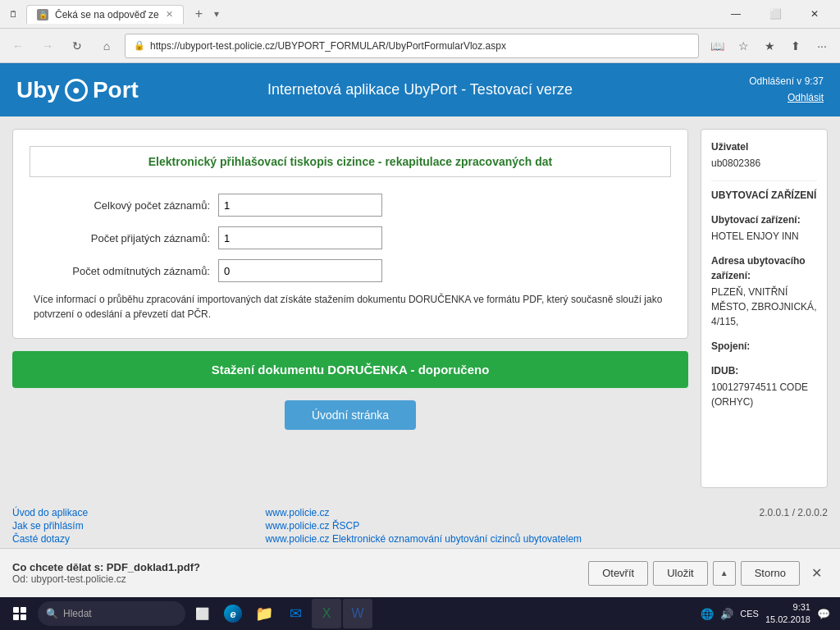 The width and height of the screenshot is (840, 630). What do you see at coordinates (350, 271) in the screenshot?
I see `rejected-records-row: Počet odmítnutých záznamů:` at bounding box center [350, 271].